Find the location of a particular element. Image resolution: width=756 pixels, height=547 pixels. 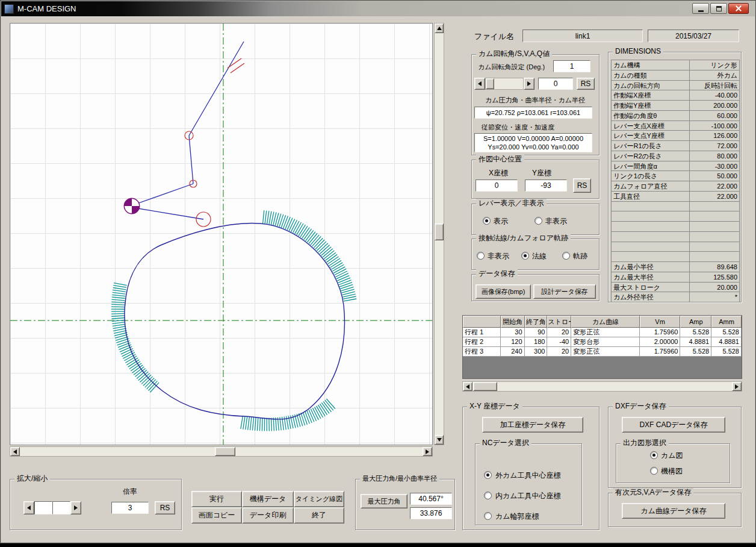

lever-show-label: 表示 is located at coordinates (501, 222).